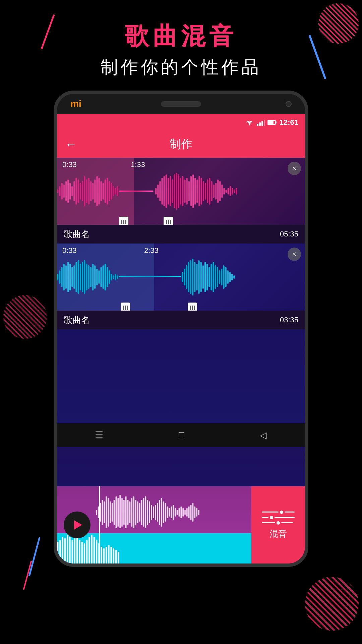 This screenshot has height=644, width=362. What do you see at coordinates (173, 509) in the screenshot?
I see `player-waveform-top` at bounding box center [173, 509].